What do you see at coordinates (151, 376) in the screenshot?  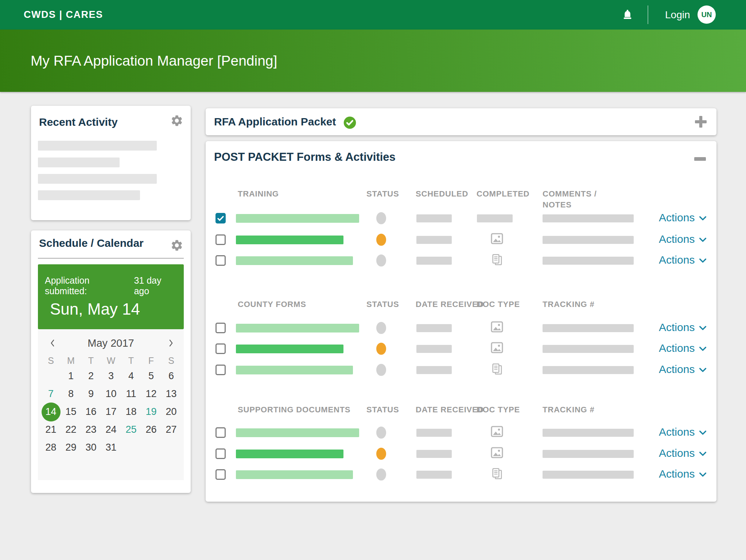 I see `calendar-day: 5` at bounding box center [151, 376].